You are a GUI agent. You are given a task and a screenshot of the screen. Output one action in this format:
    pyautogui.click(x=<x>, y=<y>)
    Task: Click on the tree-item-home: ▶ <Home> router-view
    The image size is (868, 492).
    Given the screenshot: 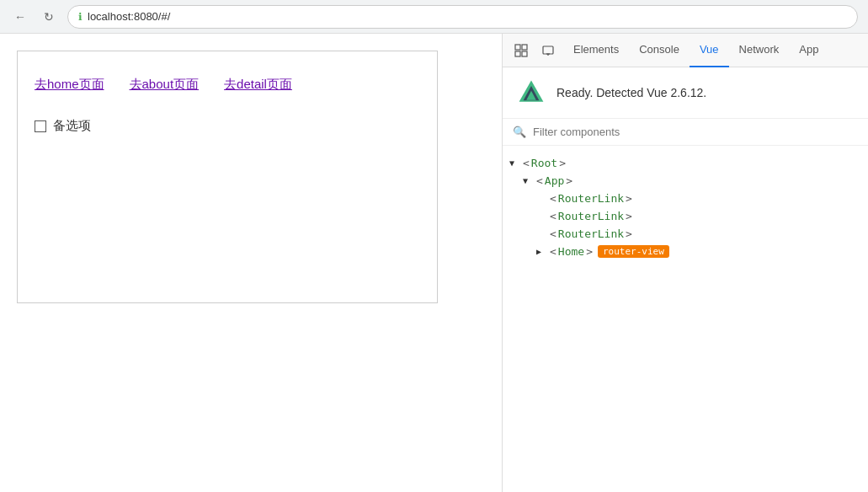 What is the action you would take?
    pyautogui.click(x=685, y=251)
    